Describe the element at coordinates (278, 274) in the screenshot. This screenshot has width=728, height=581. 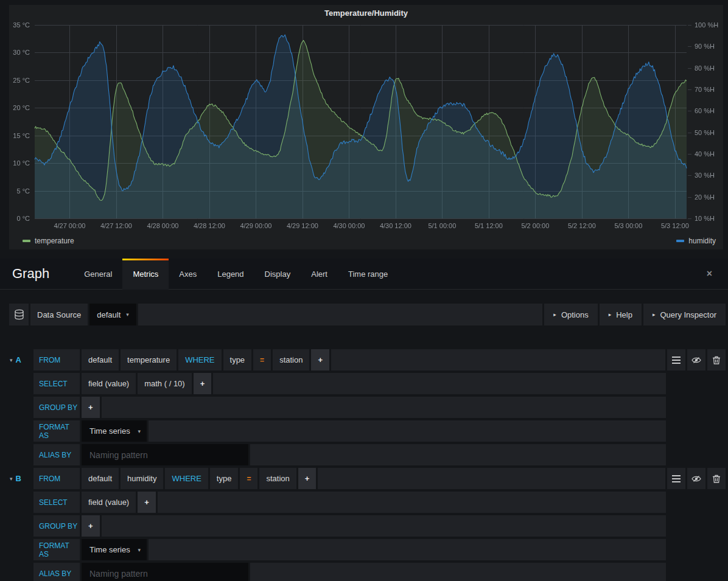
I see `tab-display: Display` at that location.